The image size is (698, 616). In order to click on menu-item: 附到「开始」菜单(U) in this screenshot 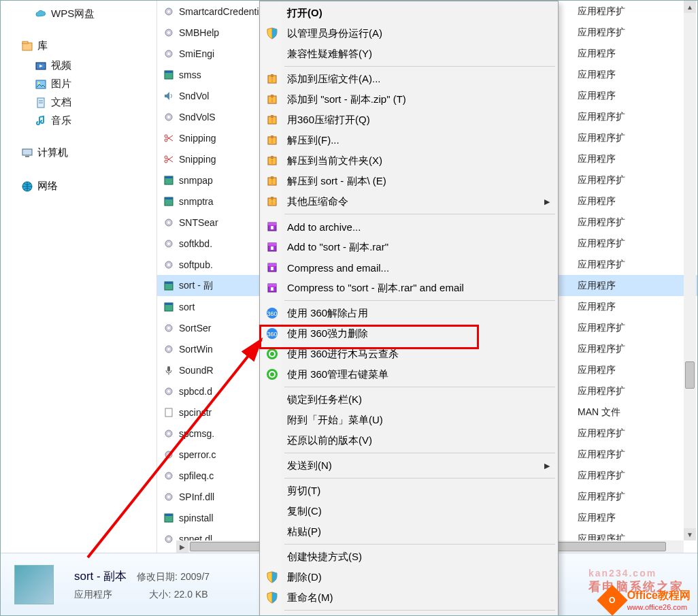, I will do `click(409, 420)`.